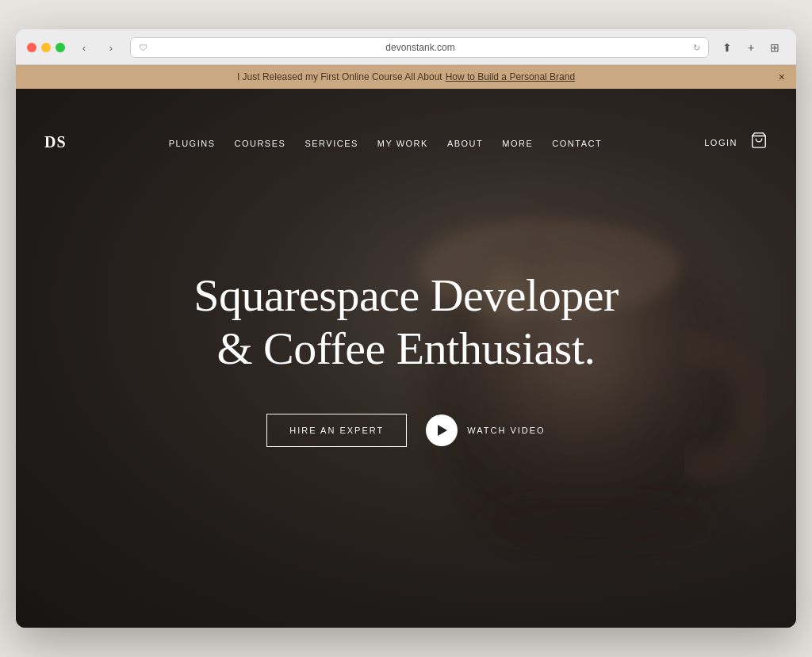 The image size is (812, 657). What do you see at coordinates (403, 143) in the screenshot?
I see `nav-link-my-work: MY WORK` at bounding box center [403, 143].